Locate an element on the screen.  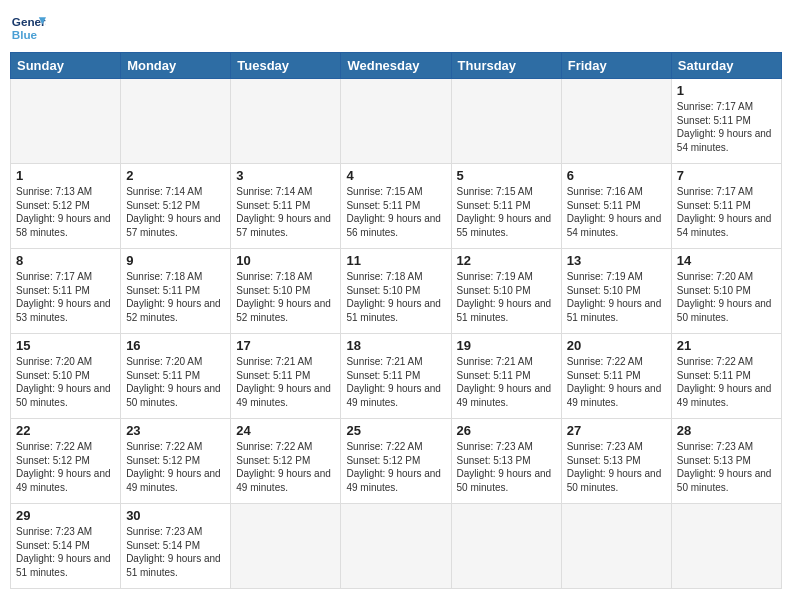
logo: General Blue is located at coordinates (28, 28).